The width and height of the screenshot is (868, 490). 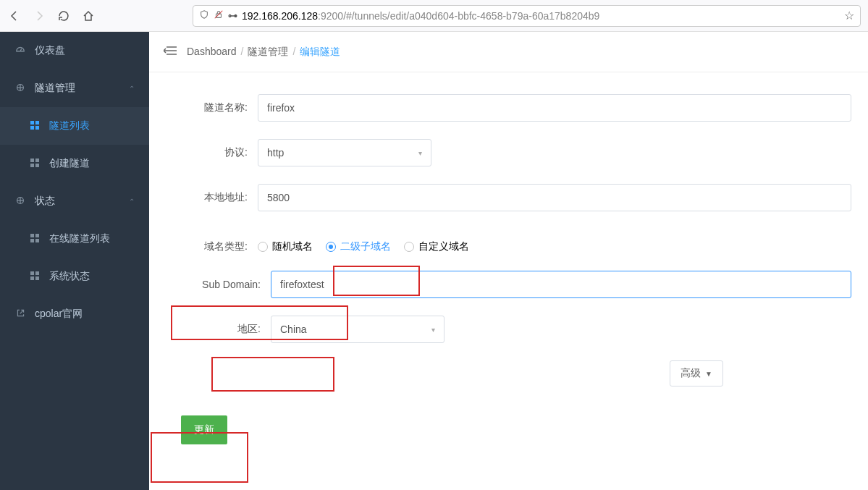 I want to click on topbar: Dashboard / 隧道管理 / 编辑隧道, so click(x=508, y=52).